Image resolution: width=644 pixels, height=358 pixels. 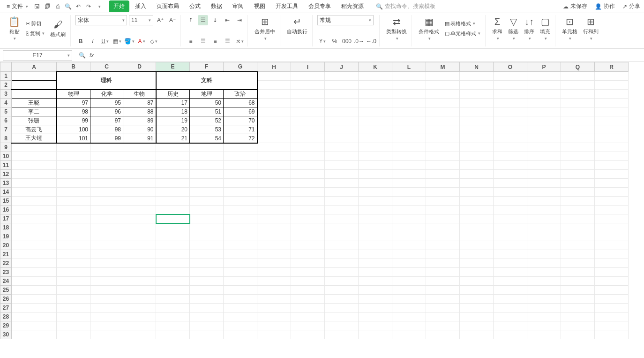 I want to click on qat-more-icon: ▾, so click(x=99, y=7).